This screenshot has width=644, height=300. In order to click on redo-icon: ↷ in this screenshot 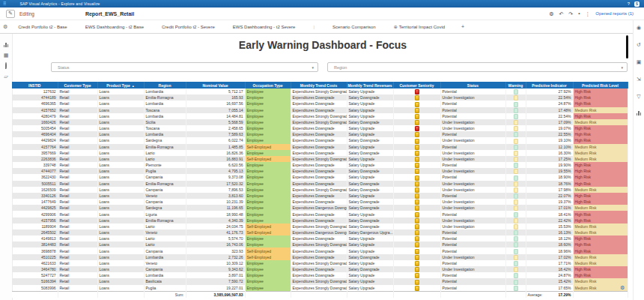, I will do `click(571, 14)`.